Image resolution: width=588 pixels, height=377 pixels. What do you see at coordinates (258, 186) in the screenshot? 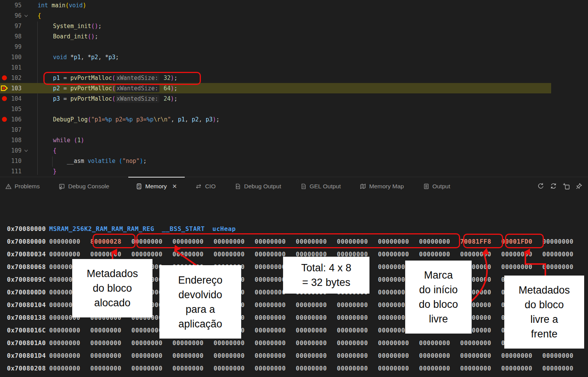
I see `tab-debug-output: Debug Output` at bounding box center [258, 186].